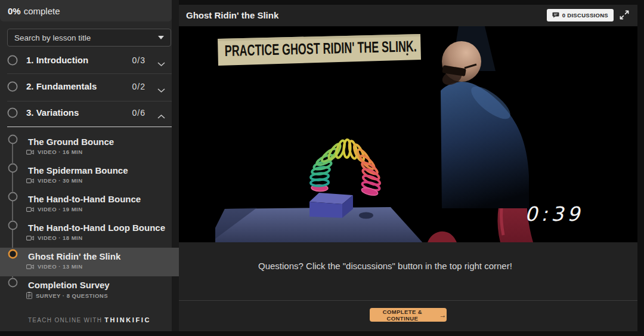 Image resolution: width=644 pixels, height=336 pixels. I want to click on lesson-title: Completion Survey, so click(69, 285).